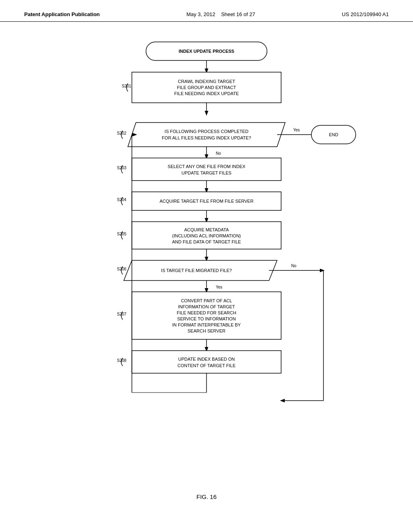  What do you see at coordinates (206, 230) in the screenshot?
I see `svg-text: ACQUIRE METADATA` at bounding box center [206, 230].